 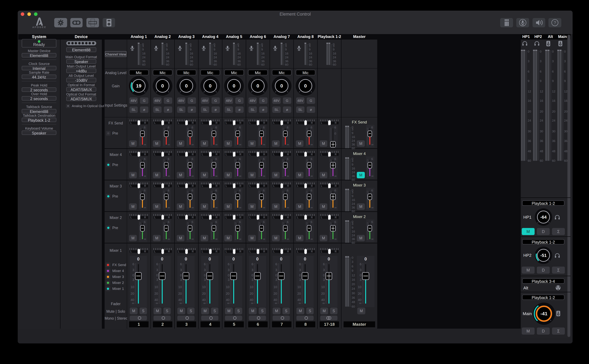 I want to click on system-field-value: Internal, so click(x=39, y=68).